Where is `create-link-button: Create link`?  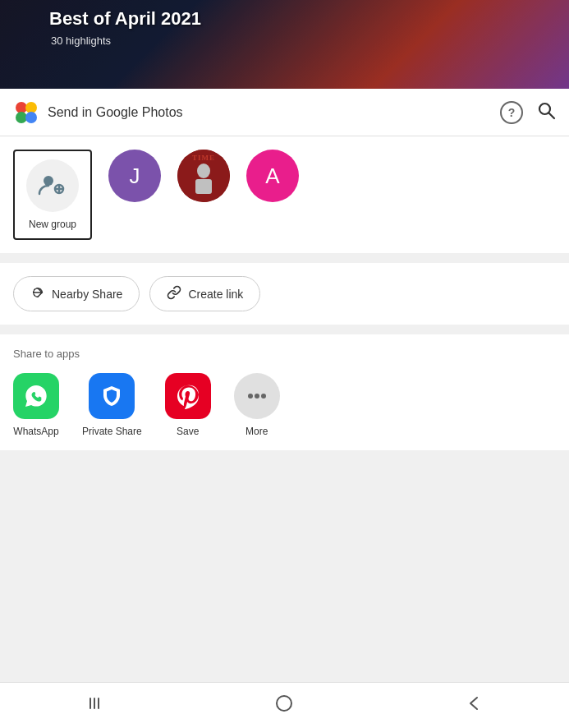 create-link-button: Create link is located at coordinates (205, 294).